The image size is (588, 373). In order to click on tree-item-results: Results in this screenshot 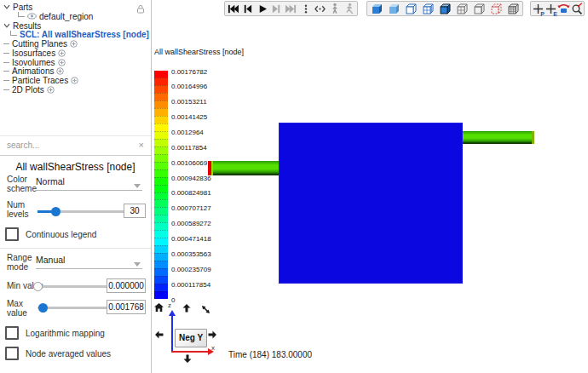, I will do `click(75, 26)`.